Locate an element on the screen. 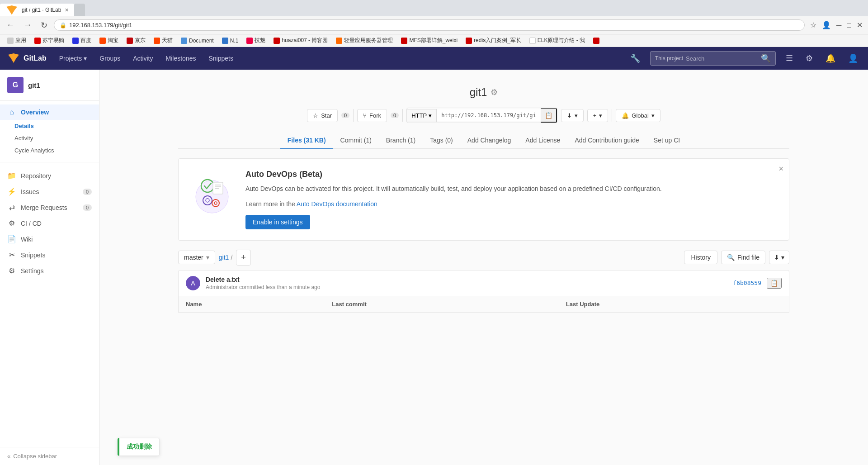  sidebar-avatar: G is located at coordinates (15, 85).